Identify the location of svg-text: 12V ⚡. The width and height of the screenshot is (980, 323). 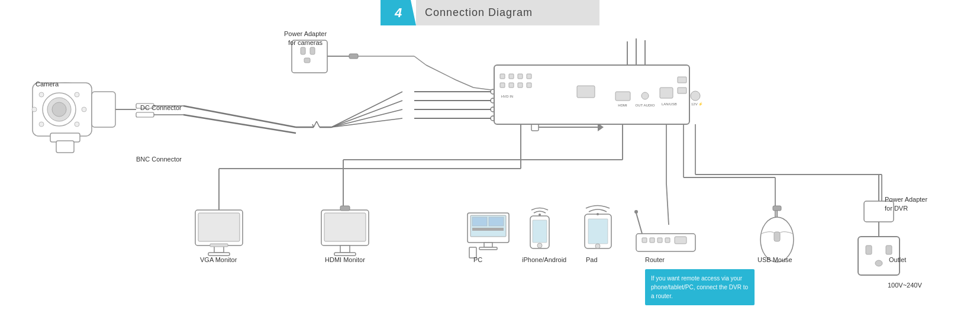
(697, 104).